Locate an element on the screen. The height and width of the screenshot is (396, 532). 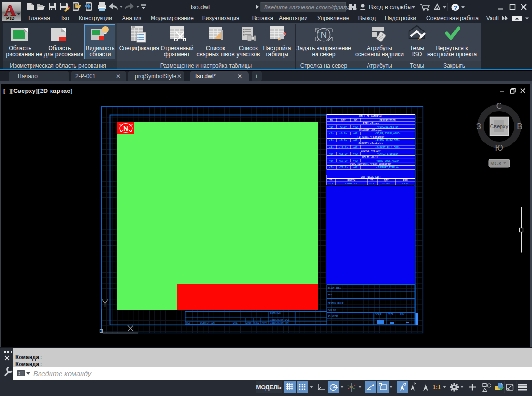
svg-text: CHKD is located at coordinates (256, 323).